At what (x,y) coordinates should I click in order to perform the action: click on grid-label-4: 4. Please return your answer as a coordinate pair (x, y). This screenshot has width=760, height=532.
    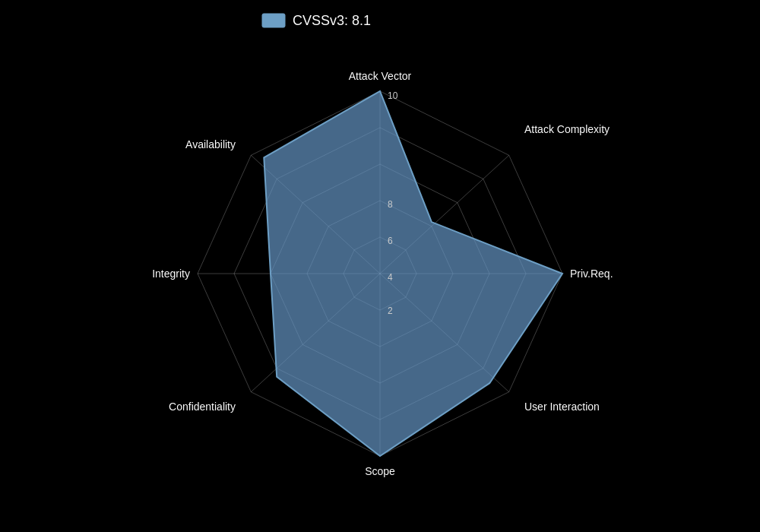
    Looking at the image, I should click on (391, 277).